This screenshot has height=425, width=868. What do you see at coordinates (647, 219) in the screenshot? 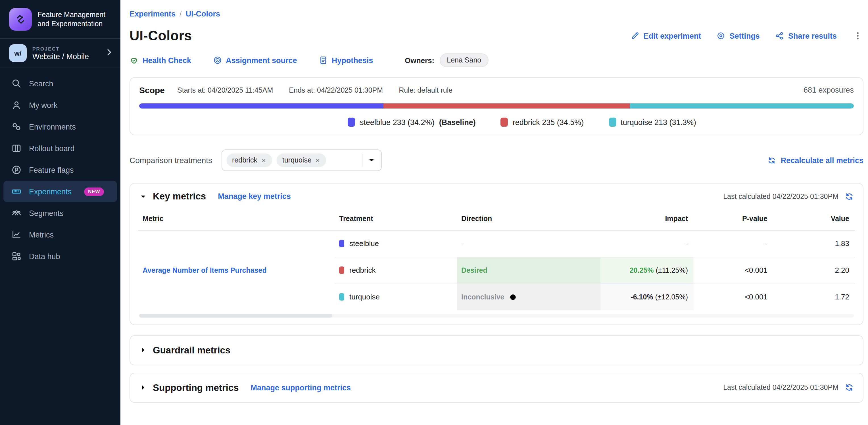
I see `col-impact: Impact` at bounding box center [647, 219].